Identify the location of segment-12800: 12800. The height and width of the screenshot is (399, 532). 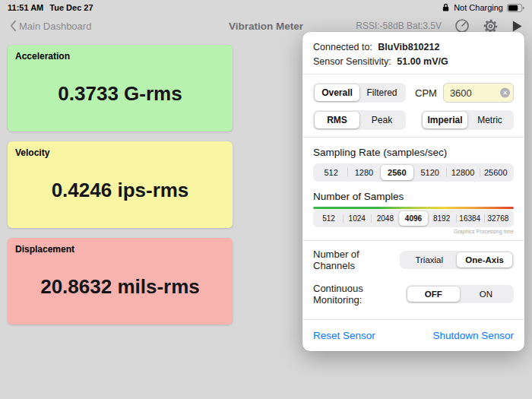
(462, 173).